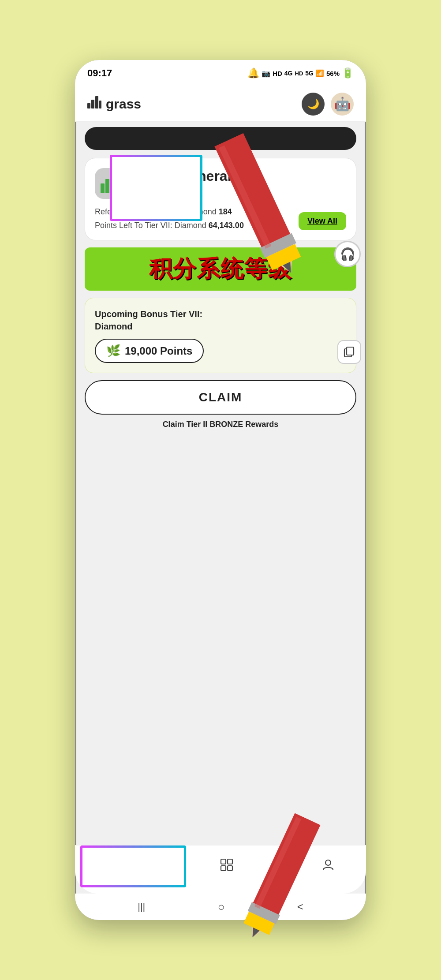  I want to click on chinese-banner: 积分系统等级 🎧, so click(220, 269).